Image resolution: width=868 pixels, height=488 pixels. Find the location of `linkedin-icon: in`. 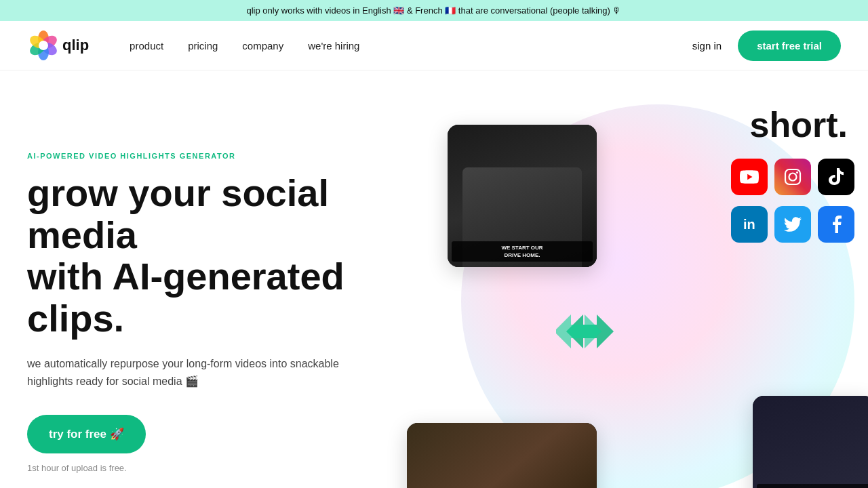

linkedin-icon: in is located at coordinates (749, 224).